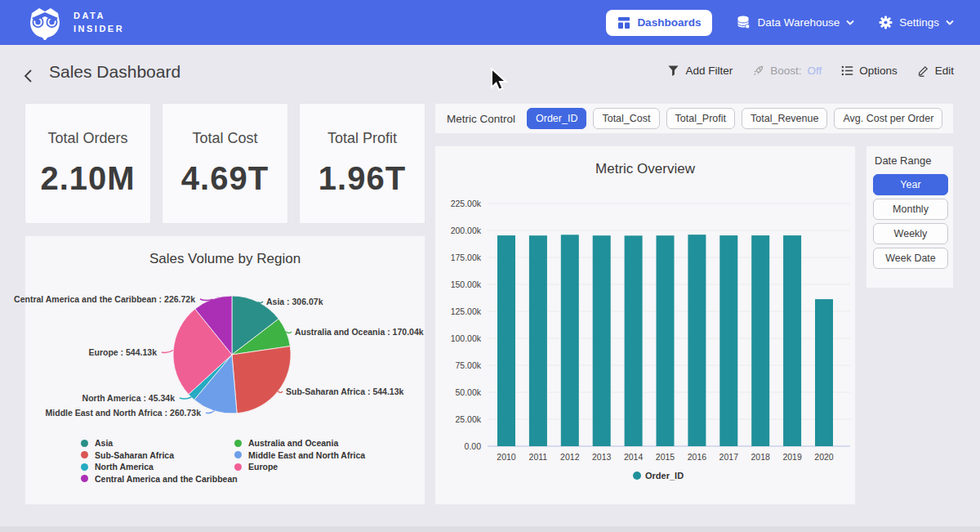 The image size is (980, 532). Describe the element at coordinates (637, 476) in the screenshot. I see `bar-legend-dot` at that location.